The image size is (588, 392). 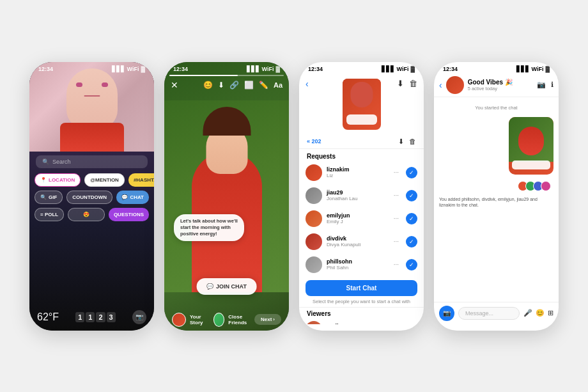 I want to click on draw-icon: ✏️, so click(x=263, y=85).